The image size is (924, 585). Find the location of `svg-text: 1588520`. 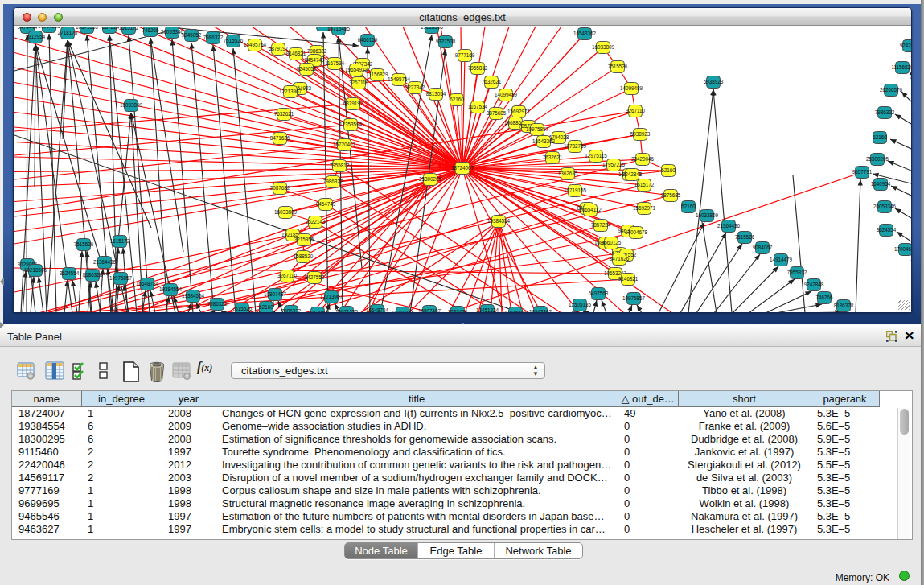

svg-text: 1588520 is located at coordinates (304, 256).